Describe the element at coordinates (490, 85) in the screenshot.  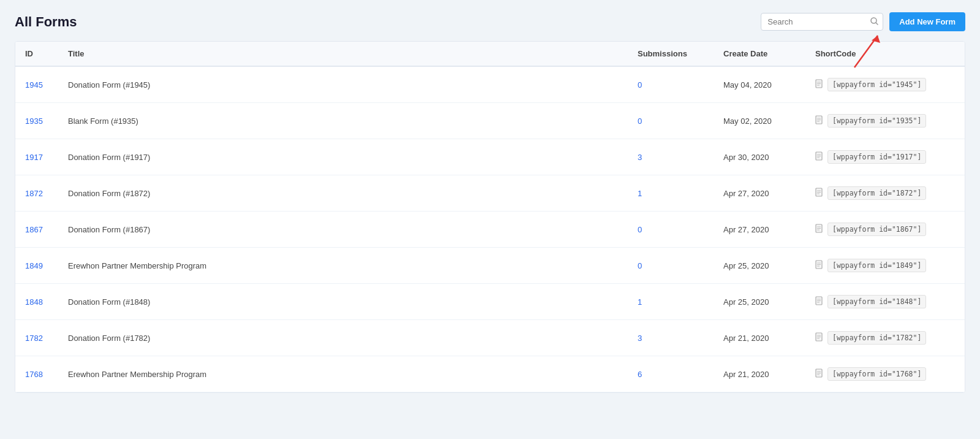
I see `table-row: 1945 Donation Form (#1945) 0 May 04, 202…` at that location.